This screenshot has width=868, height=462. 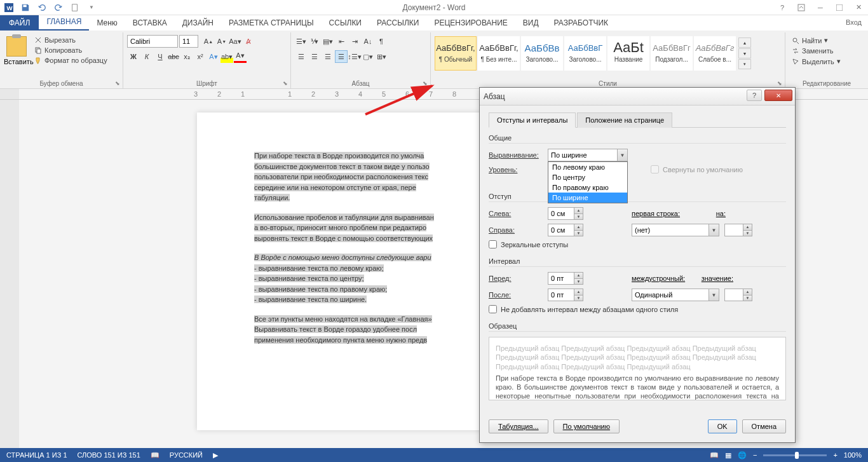 What do you see at coordinates (301, 57) in the screenshot?
I see `align-left-icon: ☰` at bounding box center [301, 57].